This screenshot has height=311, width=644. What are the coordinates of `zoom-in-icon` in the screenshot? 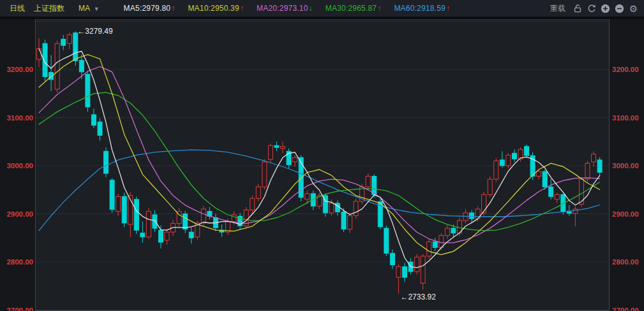 It's located at (605, 9).